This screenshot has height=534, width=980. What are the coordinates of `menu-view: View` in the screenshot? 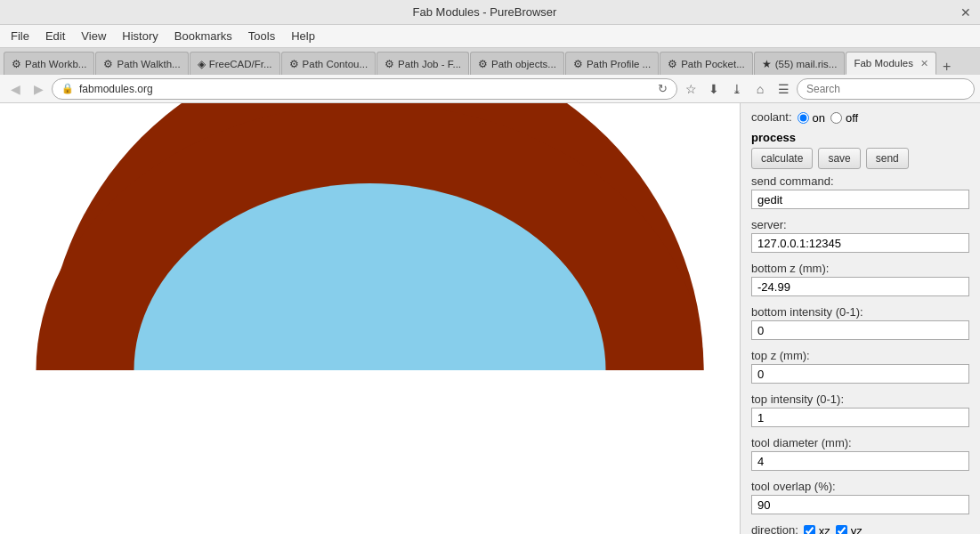 It's located at (93, 36).